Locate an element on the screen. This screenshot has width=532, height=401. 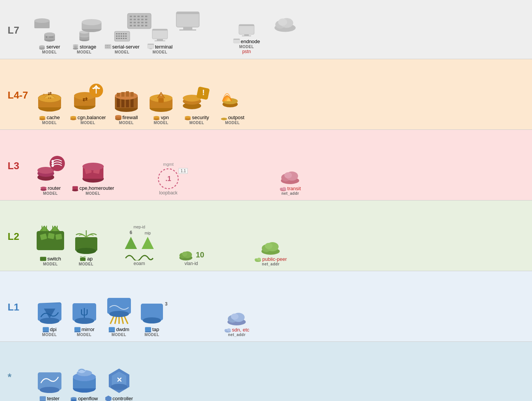
svg-text: .1 is located at coordinates (169, 179).